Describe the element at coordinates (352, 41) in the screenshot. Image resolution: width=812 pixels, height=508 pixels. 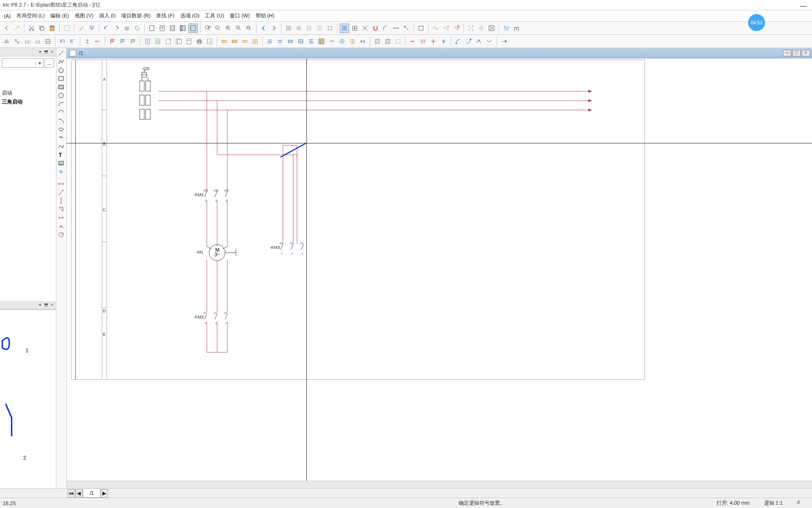
I see `t2-conn9` at that location.